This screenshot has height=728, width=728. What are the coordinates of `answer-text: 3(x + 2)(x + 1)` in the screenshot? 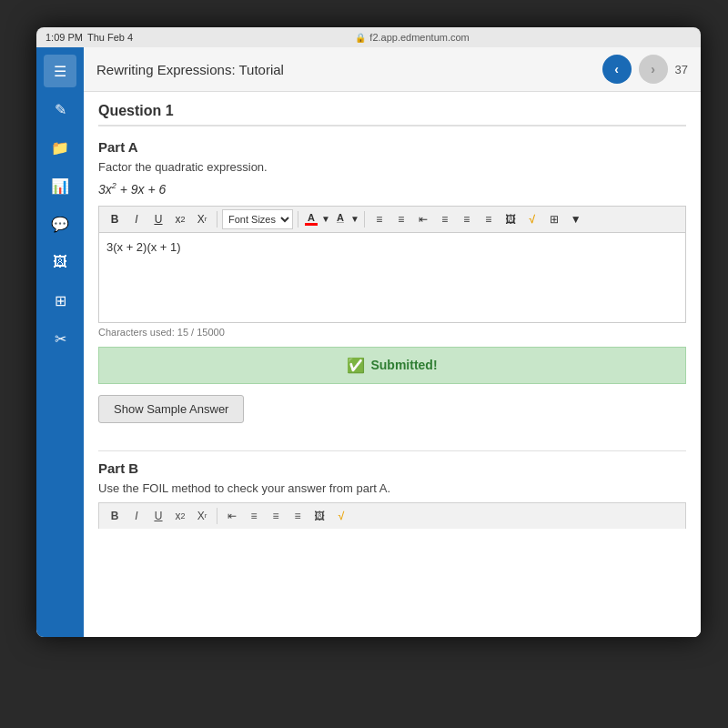 It's located at (144, 248).